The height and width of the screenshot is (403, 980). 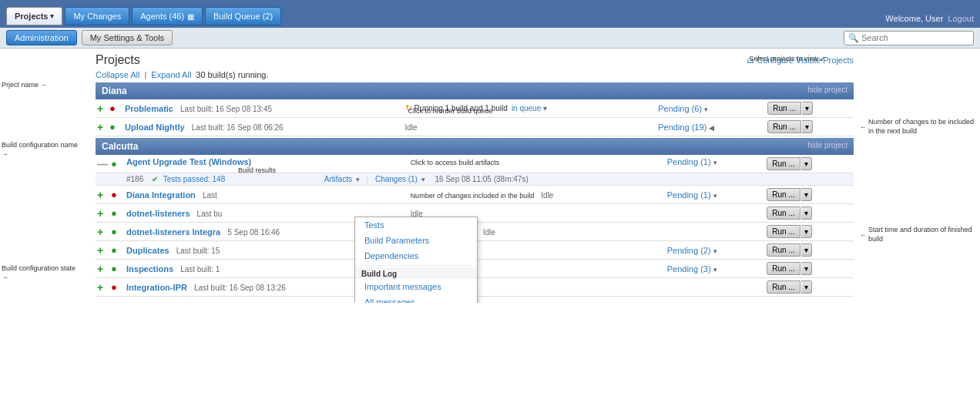 What do you see at coordinates (159, 213) in the screenshot?
I see `dotnet-link: dotnet-listeners` at bounding box center [159, 213].